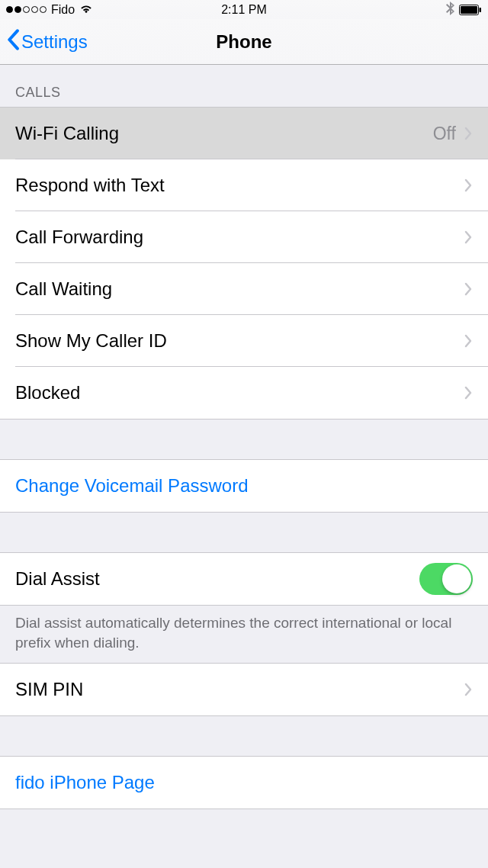 The width and height of the screenshot is (488, 868). What do you see at coordinates (86, 10) in the screenshot?
I see `wifi-icon` at bounding box center [86, 10].